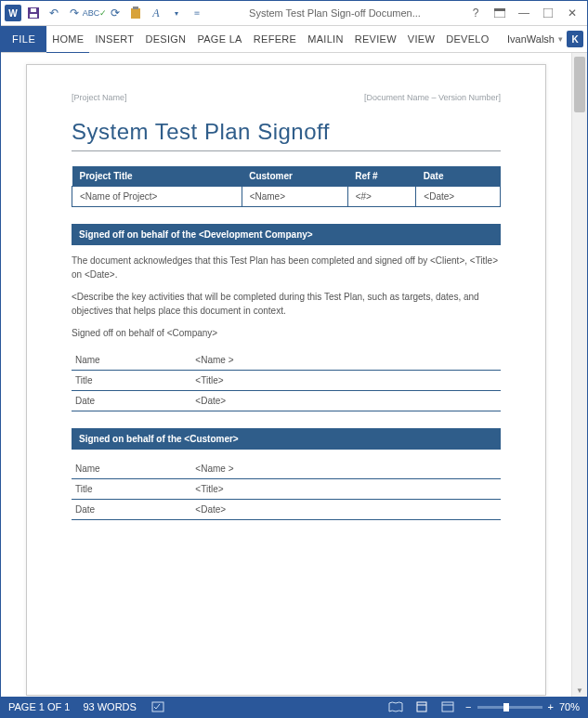 The height and width of the screenshot is (718, 588). Describe the element at coordinates (448, 707) in the screenshot. I see `web-layout-icon` at that location.